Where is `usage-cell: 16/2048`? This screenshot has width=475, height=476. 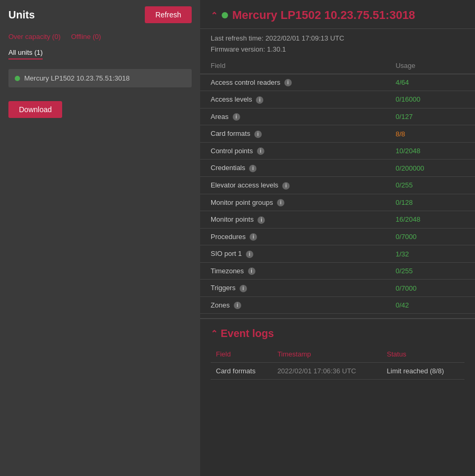
usage-cell: 16/2048 is located at coordinates (430, 220).